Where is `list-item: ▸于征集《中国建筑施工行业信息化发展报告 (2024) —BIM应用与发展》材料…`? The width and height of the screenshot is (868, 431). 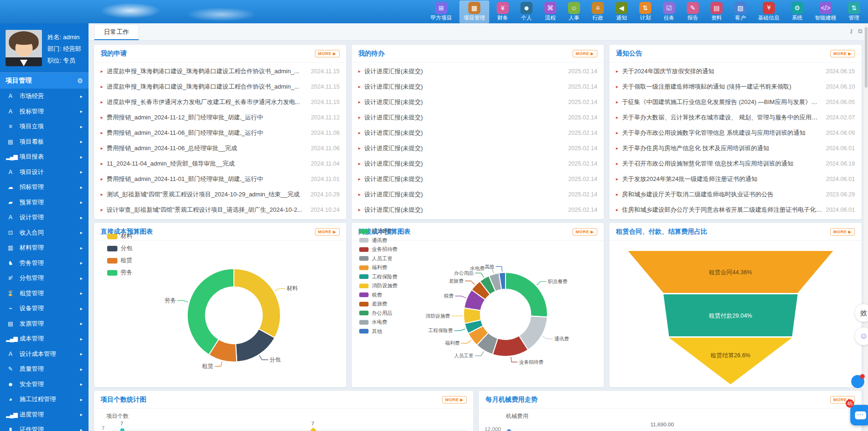 list-item: ▸于征集《中国建筑施工行业信息化发展报告 (2024) —BIM应用与发展》材料… is located at coordinates (735, 102).